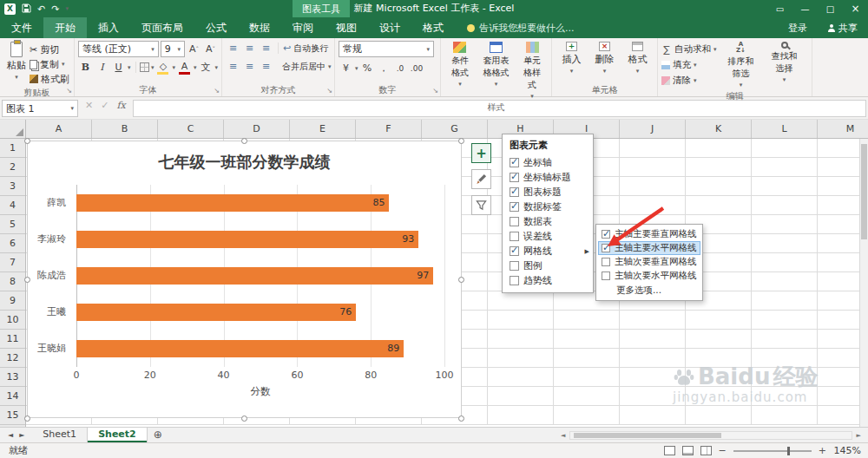 Image resolution: width=868 pixels, height=458 pixels. What do you see at coordinates (216, 312) in the screenshot?
I see `chart-bar-3: 76` at bounding box center [216, 312].